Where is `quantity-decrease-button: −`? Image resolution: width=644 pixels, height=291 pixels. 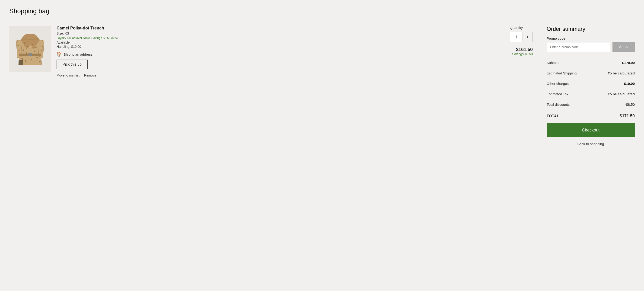
quantity-decrease-button: − is located at coordinates (505, 37).